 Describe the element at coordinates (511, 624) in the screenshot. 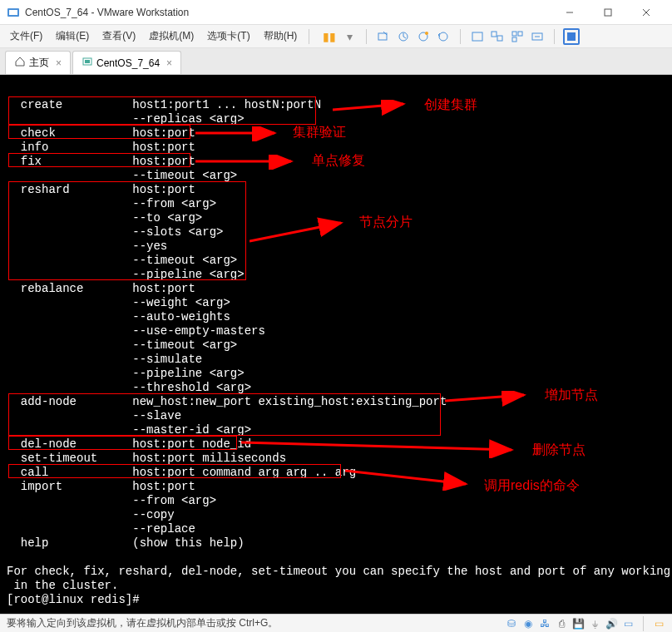

I see `disk-icon: ⛁` at that location.